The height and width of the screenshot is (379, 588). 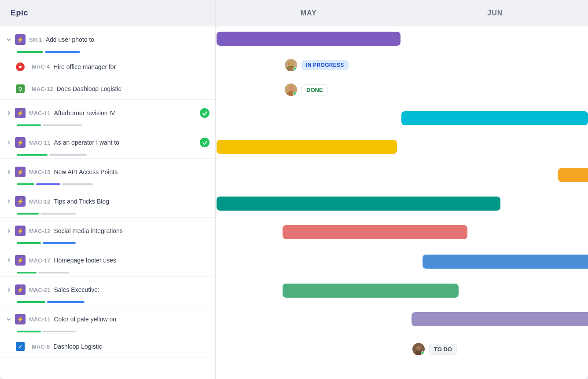 I want to click on epic-id-mac21: MAC-21, so click(x=40, y=290).